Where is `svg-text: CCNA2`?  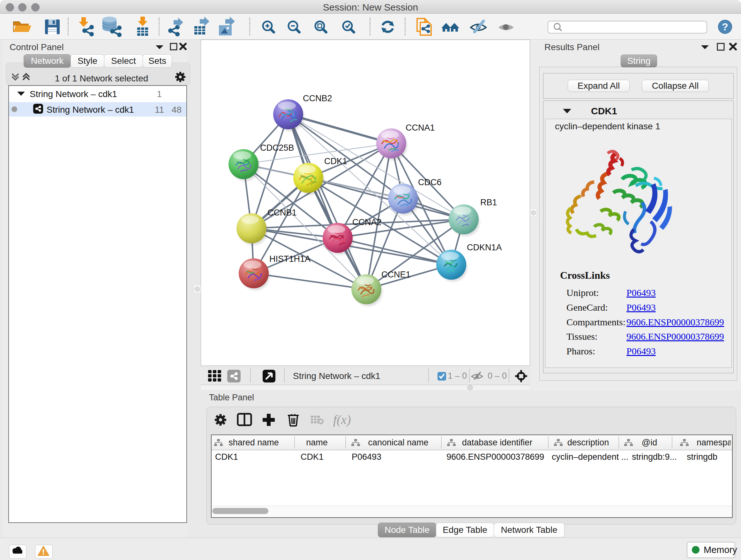 svg-text: CCNA2 is located at coordinates (367, 222).